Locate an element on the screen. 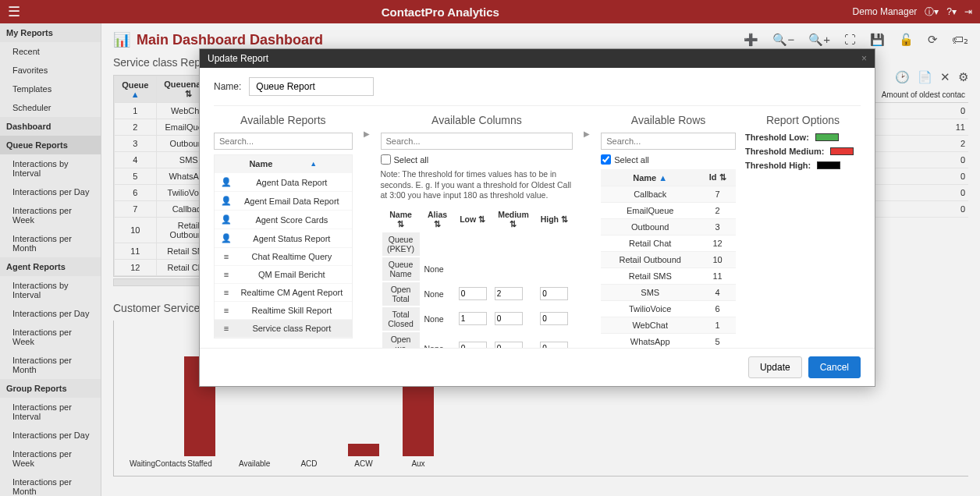 This screenshot has width=980, height=496. threshold-low-swatch is located at coordinates (827, 137).